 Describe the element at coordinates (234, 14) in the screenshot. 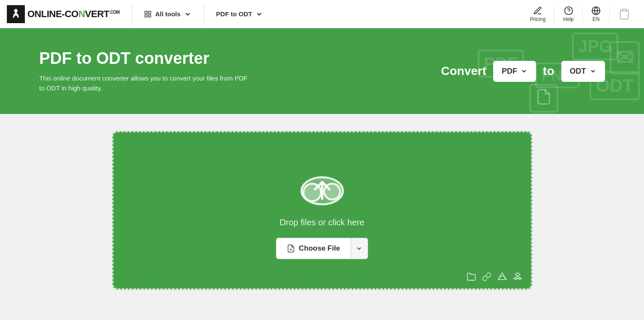

I see `pdf-to-odt-label: PDF to ODT` at that location.